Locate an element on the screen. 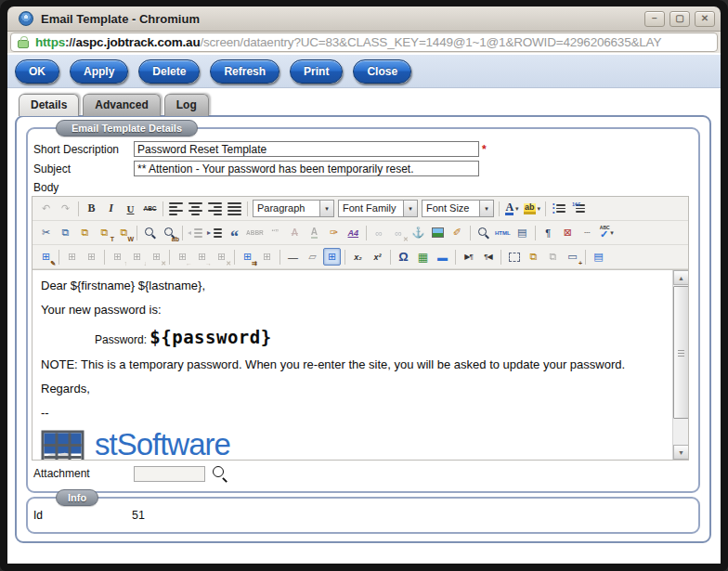 This screenshot has width=728, height=571. special-character-icon: Ω is located at coordinates (403, 256).